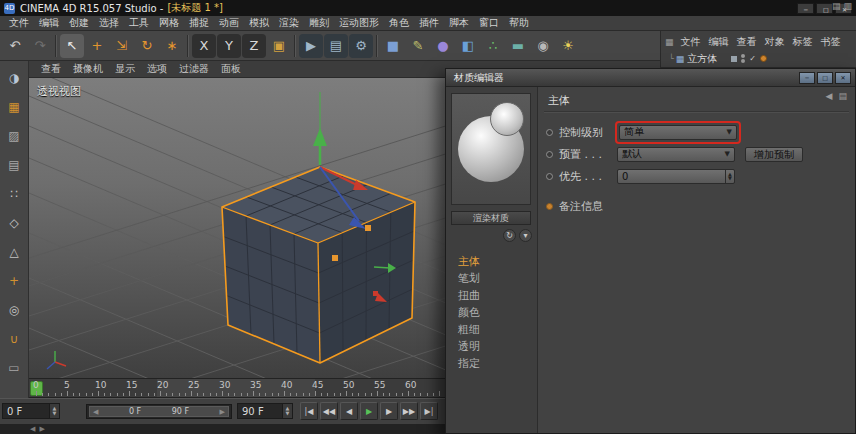 The height and width of the screenshot is (434, 856). Describe the element at coordinates (14, 165) in the screenshot. I see `workplane-mode-button: ▤` at that location.